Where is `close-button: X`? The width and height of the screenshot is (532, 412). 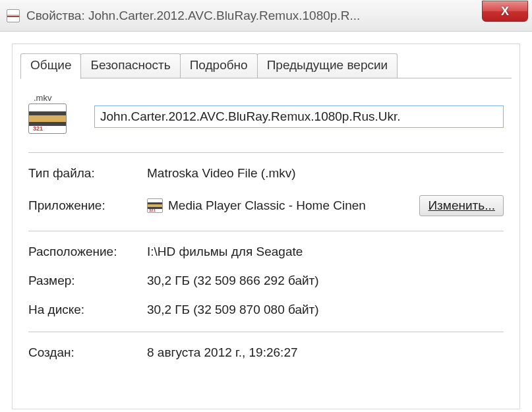 close-button: X is located at coordinates (505, 11).